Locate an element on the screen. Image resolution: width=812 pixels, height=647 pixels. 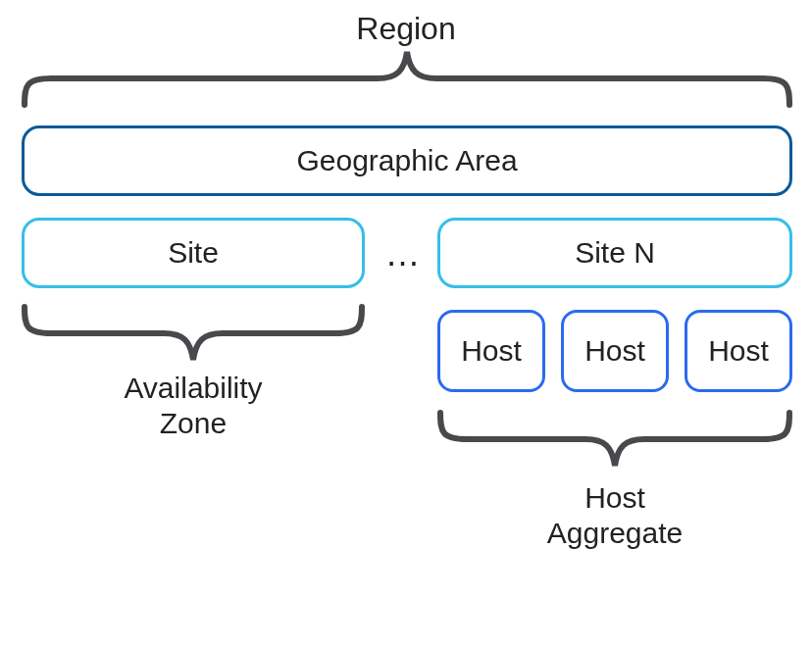
geographic-area-box: Geographic Area is located at coordinates (407, 161).